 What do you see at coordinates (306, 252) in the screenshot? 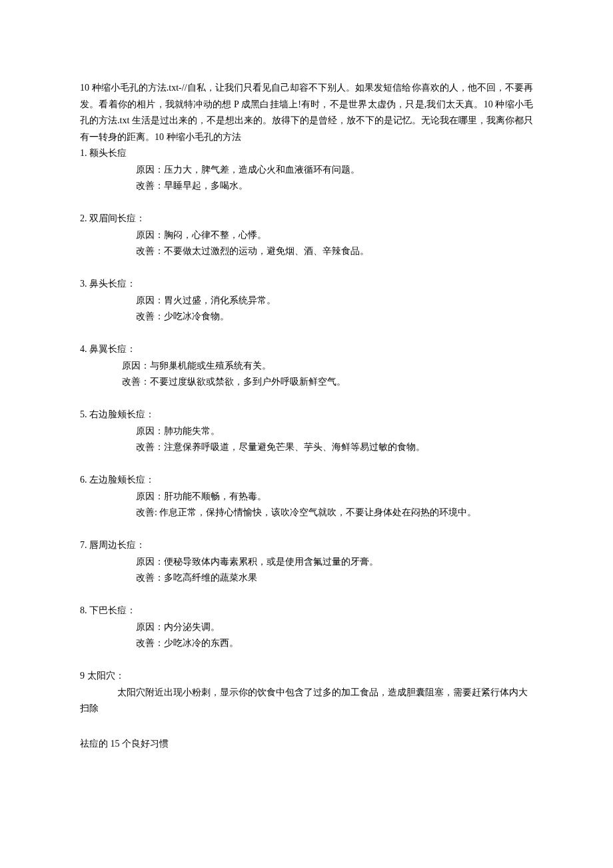
I see `item-line: 改善：不要做太过激烈的运动，避免烟、酒、辛辣食品。` at bounding box center [306, 252].